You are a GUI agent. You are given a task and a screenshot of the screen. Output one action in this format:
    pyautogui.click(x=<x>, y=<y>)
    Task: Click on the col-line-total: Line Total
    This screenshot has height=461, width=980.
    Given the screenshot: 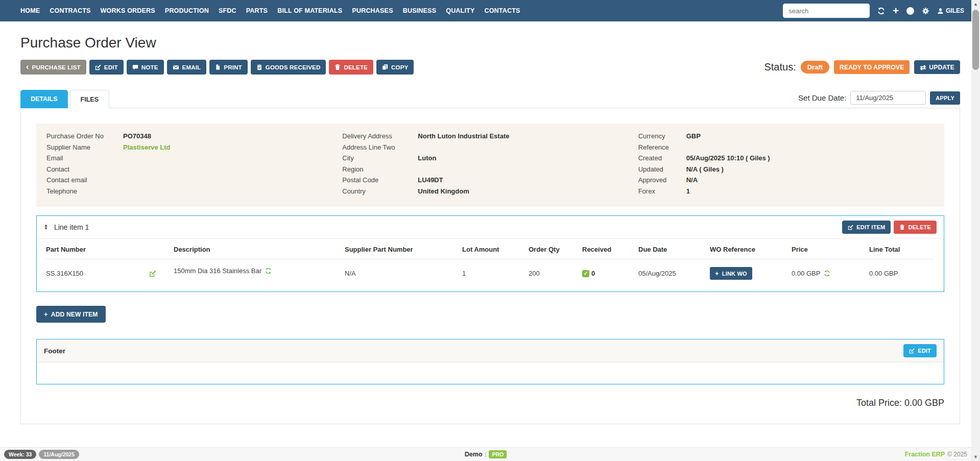 What is the action you would take?
    pyautogui.click(x=902, y=249)
    